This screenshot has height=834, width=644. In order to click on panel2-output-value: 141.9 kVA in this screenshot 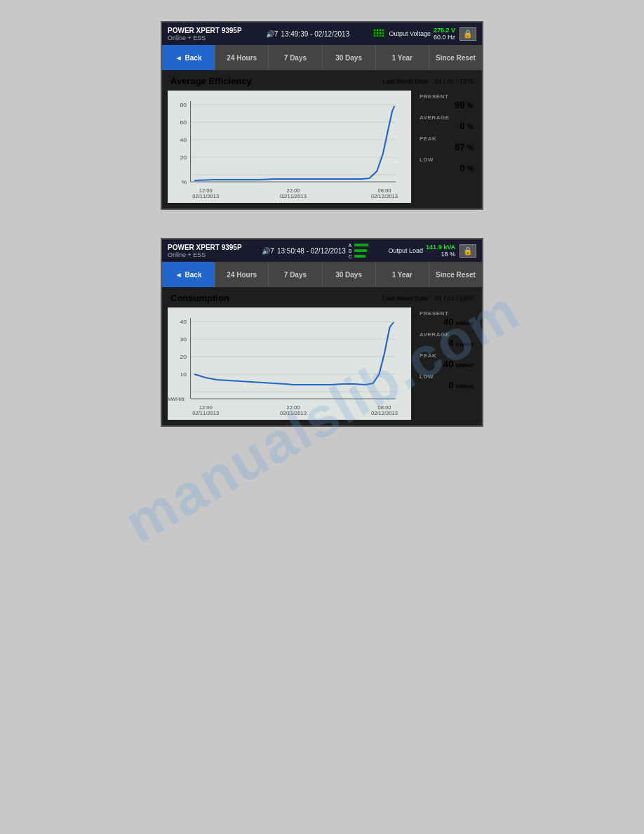, I will do `click(441, 247)`.